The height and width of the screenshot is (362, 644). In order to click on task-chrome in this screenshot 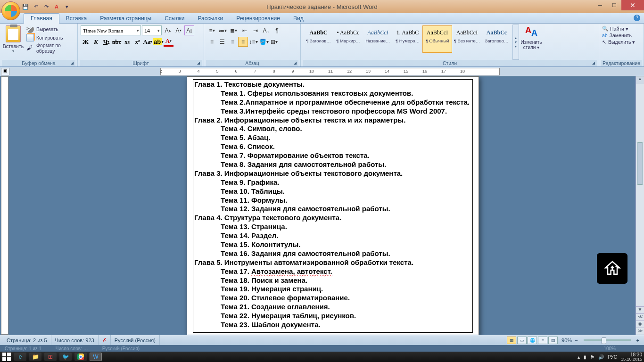, I will do `click(81, 357)`.